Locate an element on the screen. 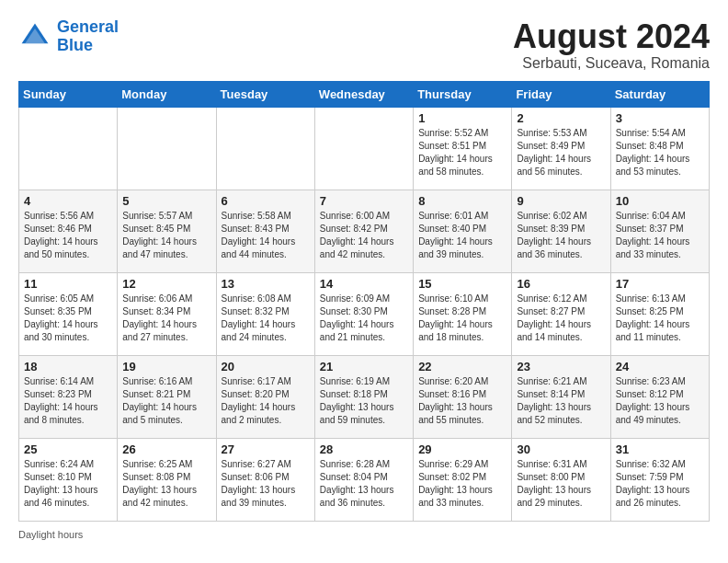 The height and width of the screenshot is (563, 728). day-info: Sunrise: 6:14 AM Sunset: 8:23 PM Dayligh… is located at coordinates (68, 401).